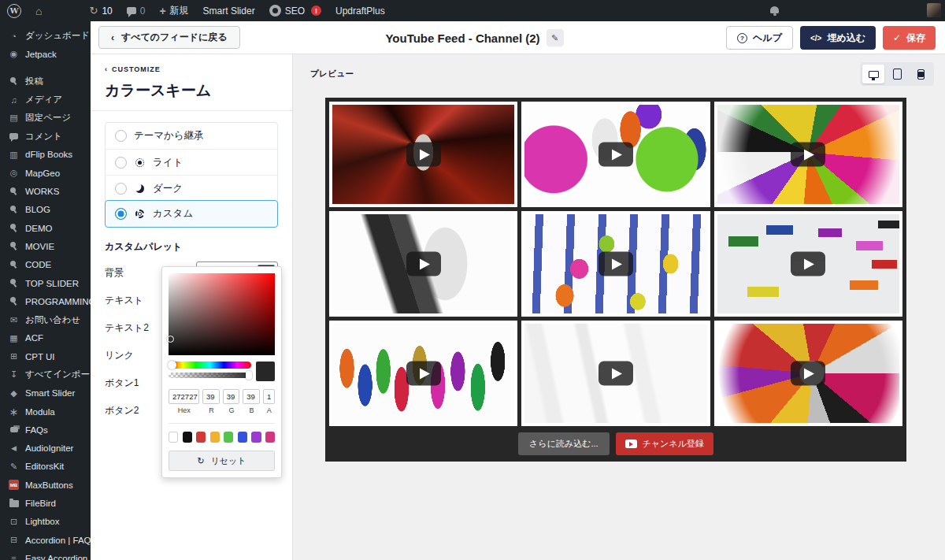  I want to click on hex-input: 272727, so click(184, 397).